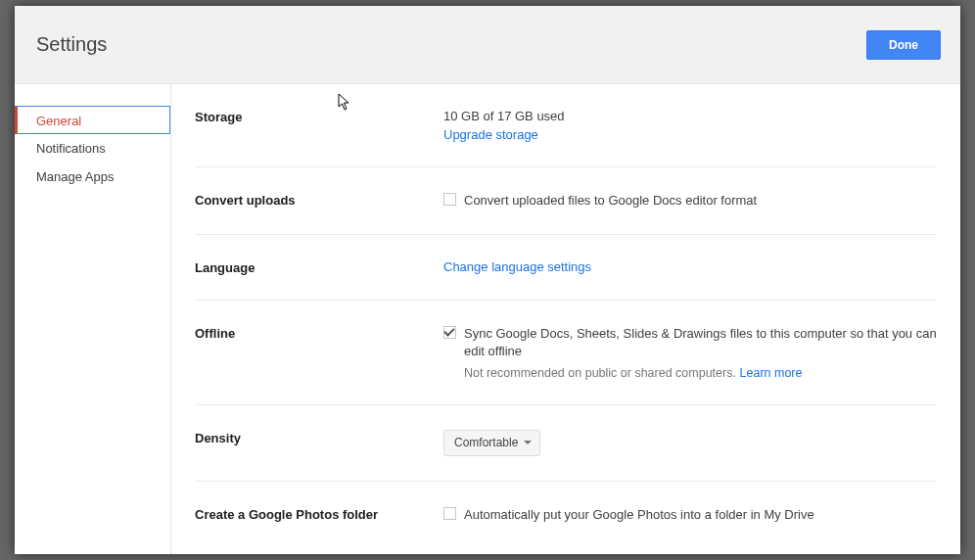 The width and height of the screenshot is (975, 560). What do you see at coordinates (566, 202) in the screenshot?
I see `row-convert-uploads: Convert uploads Convert uploaded files t…` at bounding box center [566, 202].